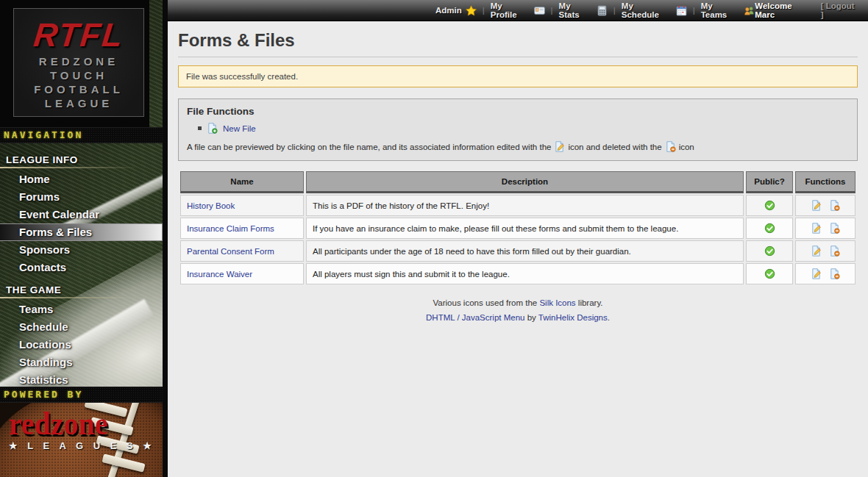 Image resolution: width=868 pixels, height=477 pixels. Describe the element at coordinates (615, 147) in the screenshot. I see `hint-text: icon and deleted with the` at that location.